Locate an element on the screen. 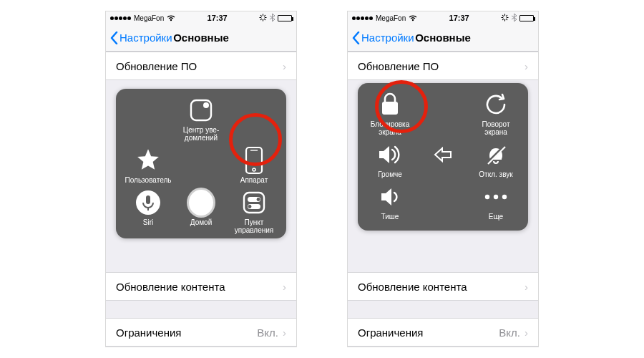  at-label: Центр уве- домлений is located at coordinates (202, 134).